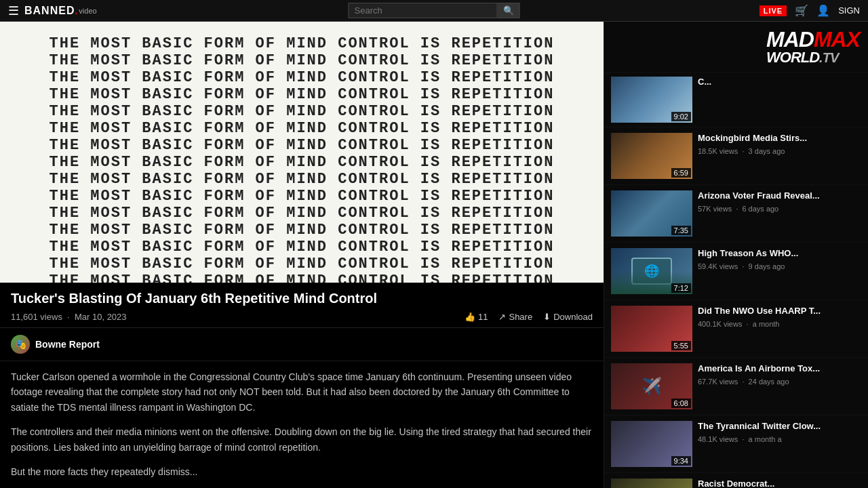 The height and width of the screenshot is (488, 868). What do you see at coordinates (509, 11) in the screenshot?
I see `search-button: 🔍` at bounding box center [509, 11].